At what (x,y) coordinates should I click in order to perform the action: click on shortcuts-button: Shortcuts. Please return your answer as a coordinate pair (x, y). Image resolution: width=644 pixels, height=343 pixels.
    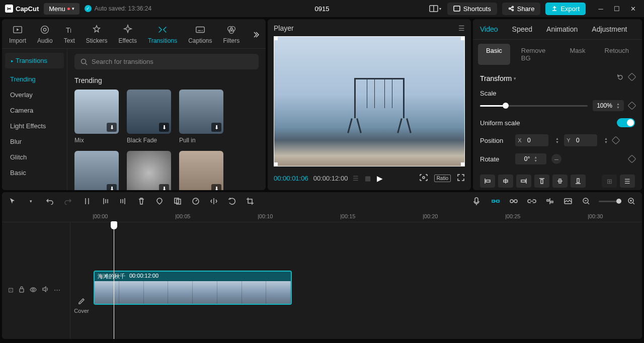
    Looking at the image, I should click on (472, 9).